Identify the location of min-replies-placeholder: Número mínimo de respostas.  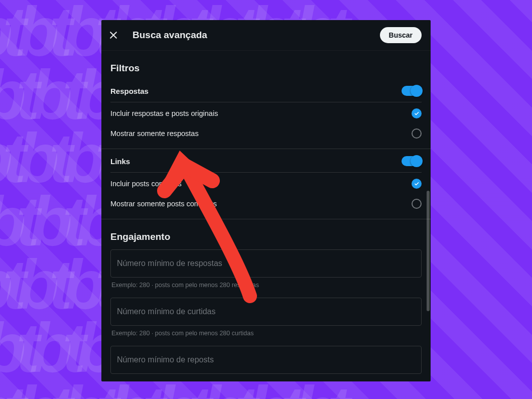
(266, 263).